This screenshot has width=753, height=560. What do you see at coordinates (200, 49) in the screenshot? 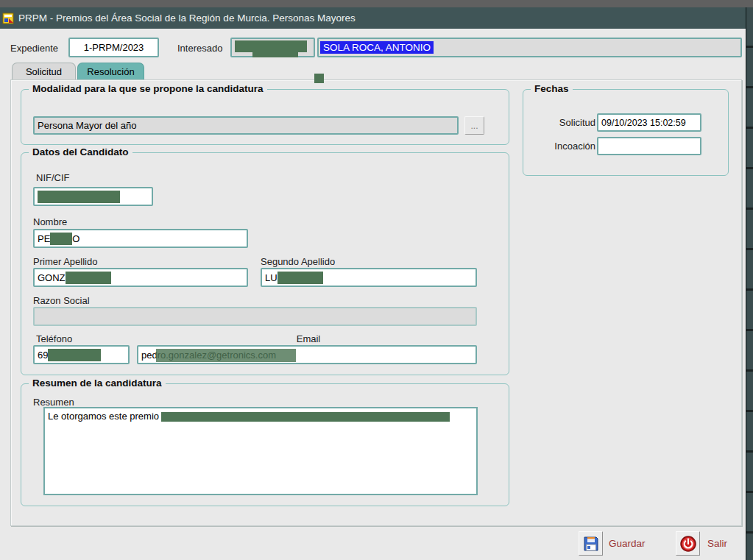
I see `interesado-label: Interesado` at bounding box center [200, 49].